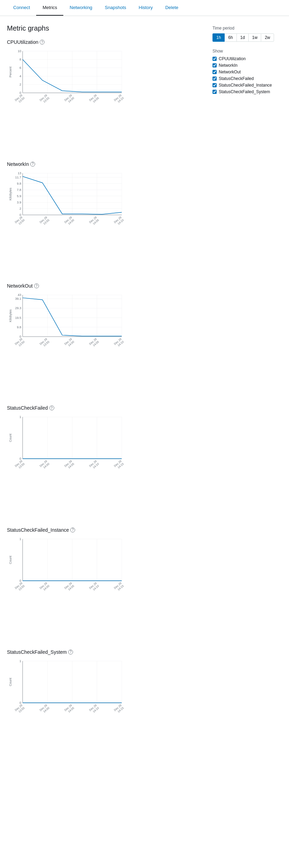 Image resolution: width=289 pixels, height=868 pixels. Describe the element at coordinates (215, 92) in the screenshot. I see `show-checkbox-statuscheckfailed_system` at that location.